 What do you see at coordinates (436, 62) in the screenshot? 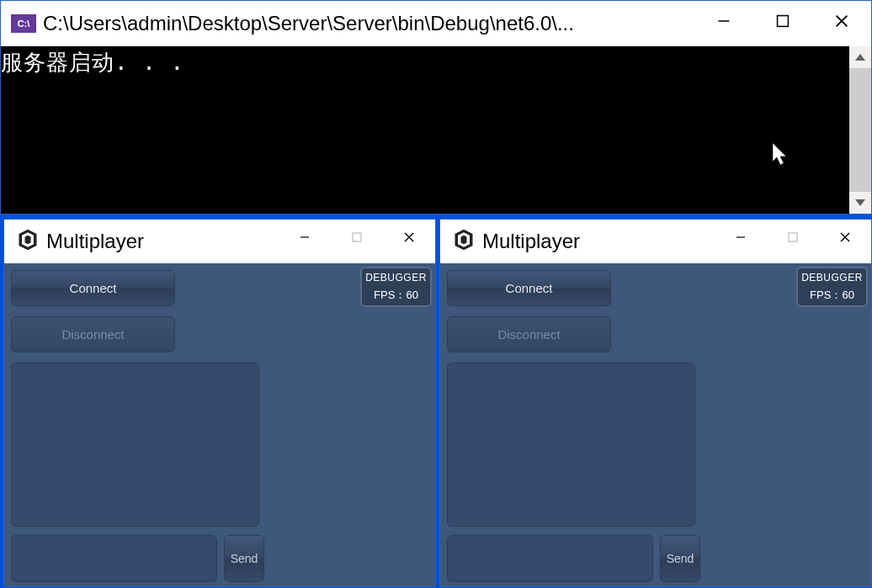
I see `console-output: 服务器启动. . .` at bounding box center [436, 62].